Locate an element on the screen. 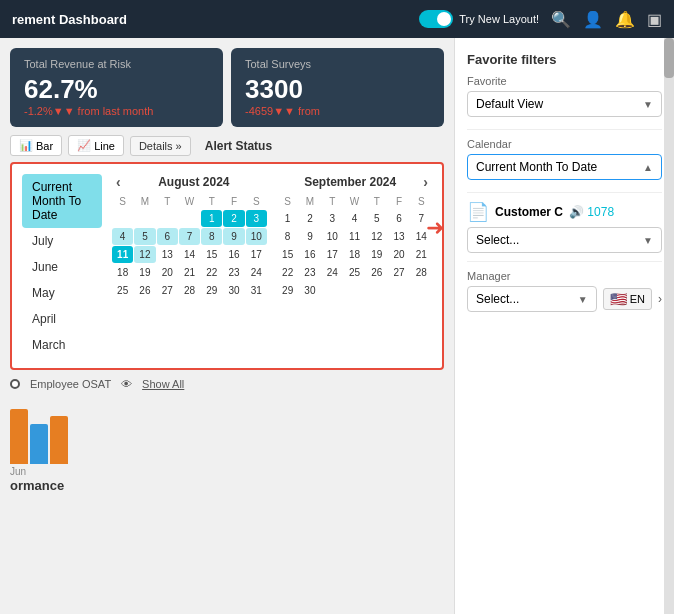 Image resolution: width=674 pixels, height=614 pixels. toggle-label: Try New Layout! is located at coordinates (499, 19).